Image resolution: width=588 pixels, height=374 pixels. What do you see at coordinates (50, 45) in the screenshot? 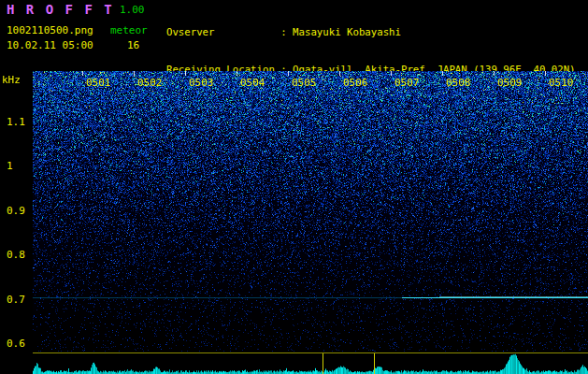
I see `datetime-label: 10.02.11 05:00` at bounding box center [50, 45].